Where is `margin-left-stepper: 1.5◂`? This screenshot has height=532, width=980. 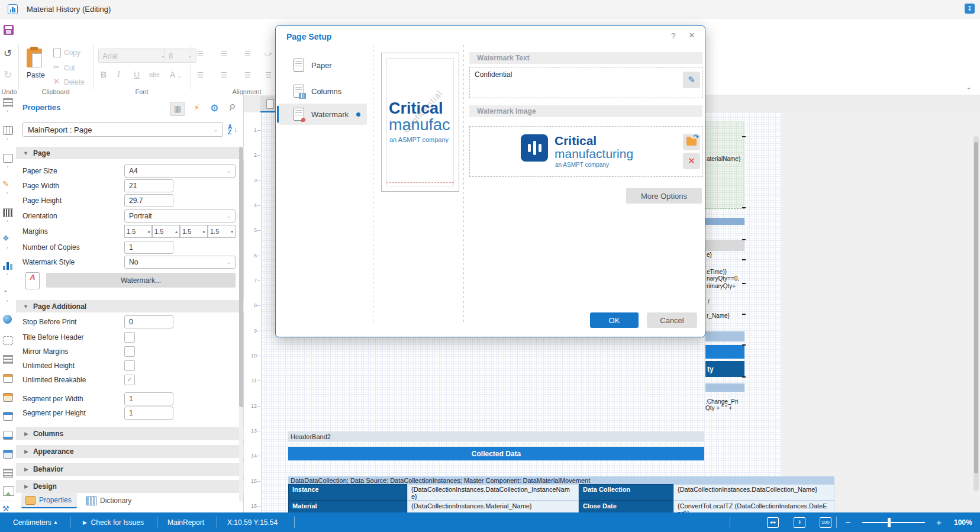 margin-left-stepper: 1.5◂ is located at coordinates (138, 231).